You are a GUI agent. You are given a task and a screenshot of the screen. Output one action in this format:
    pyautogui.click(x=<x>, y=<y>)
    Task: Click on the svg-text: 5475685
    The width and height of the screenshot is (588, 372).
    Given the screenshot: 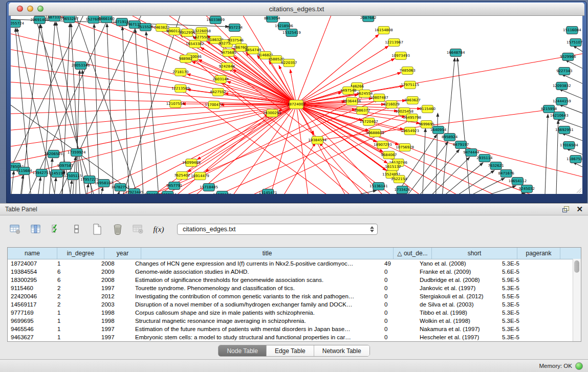 What is the action you would take?
    pyautogui.click(x=228, y=52)
    